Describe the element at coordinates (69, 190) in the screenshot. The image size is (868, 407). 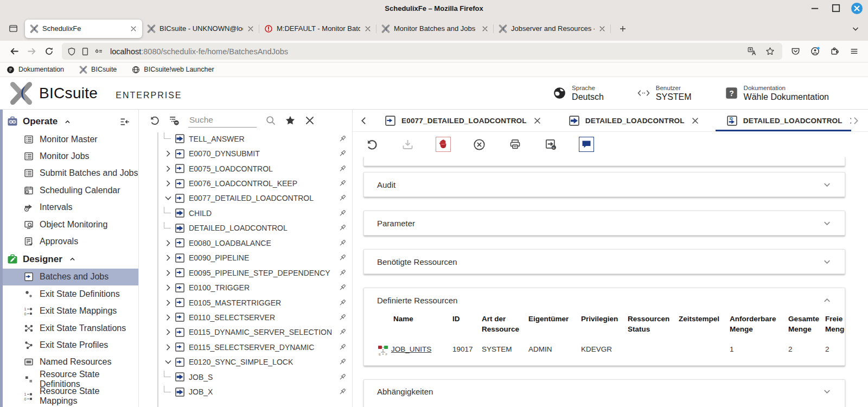
I see `sidebar-item-scheduling-calendar: Scheduling Calendar` at that location.